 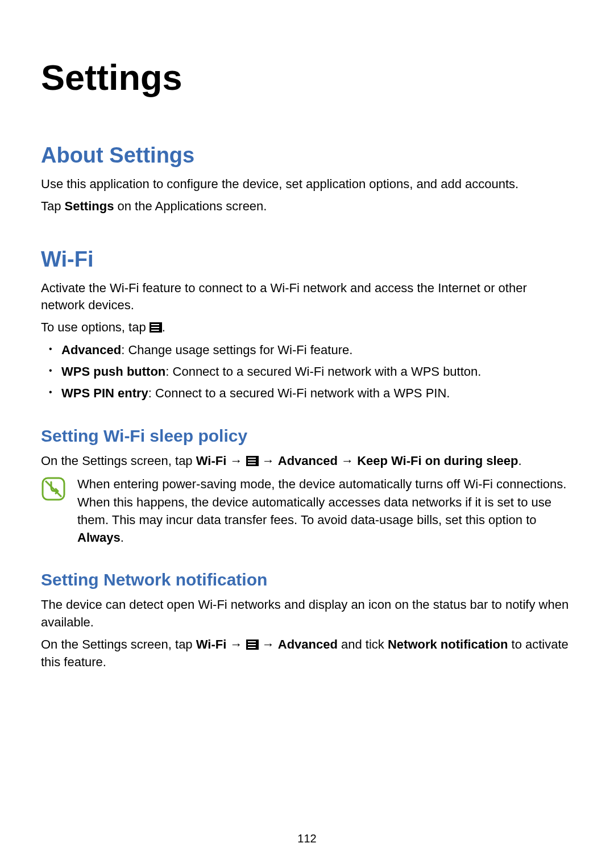 What do you see at coordinates (307, 614) in the screenshot?
I see `netnotif-paragraph-1: The device can detect open Wi-Fi network…` at bounding box center [307, 614].